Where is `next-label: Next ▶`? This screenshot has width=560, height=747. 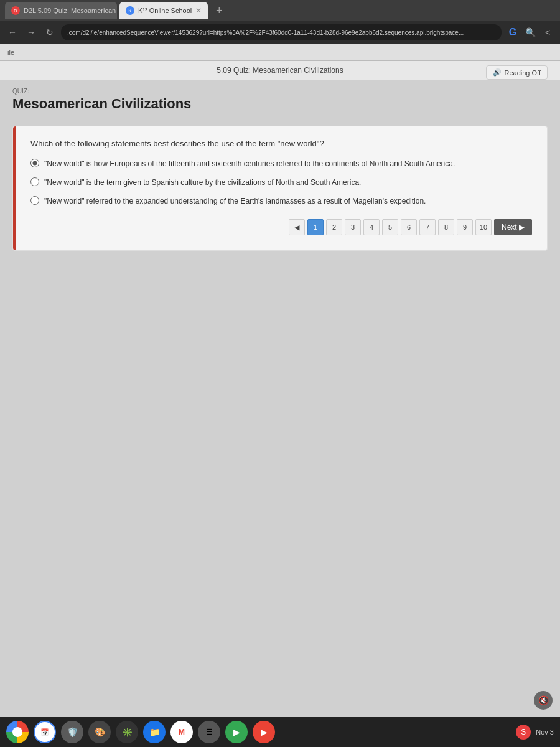
next-label: Next ▶ is located at coordinates (513, 227).